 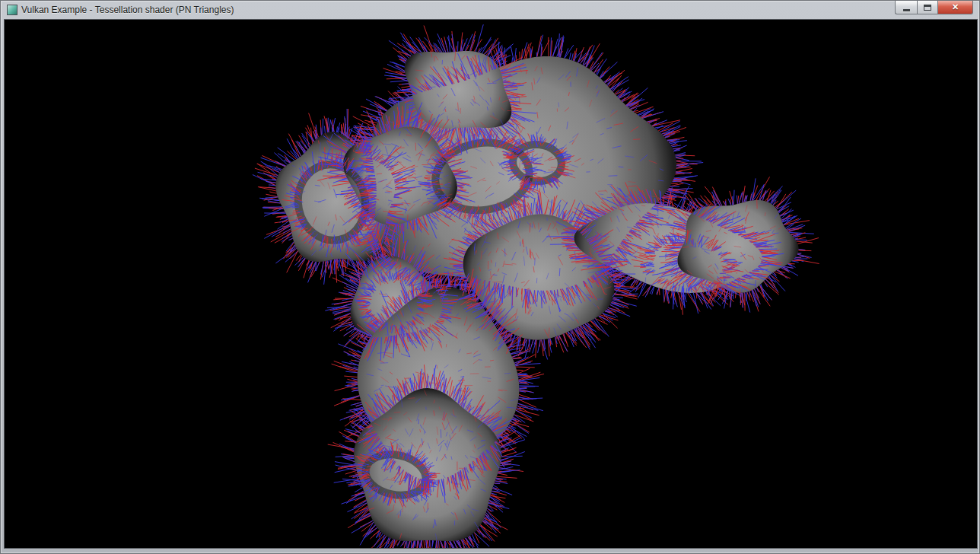 I want to click on window-controls: ✕, so click(x=934, y=8).